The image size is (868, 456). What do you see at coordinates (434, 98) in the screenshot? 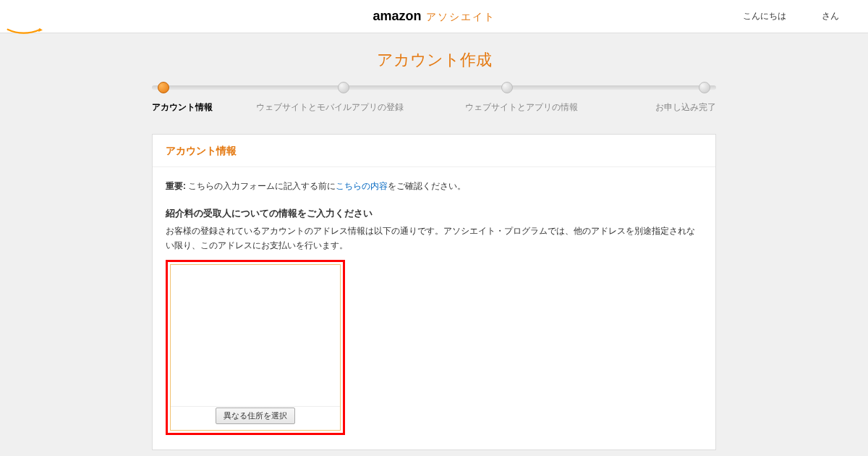
I see `progress-stepper: アカウント情報 ウェブサイトとモバイルアプリの登録 ウェブサイトとアプリの情報 …` at bounding box center [434, 98].